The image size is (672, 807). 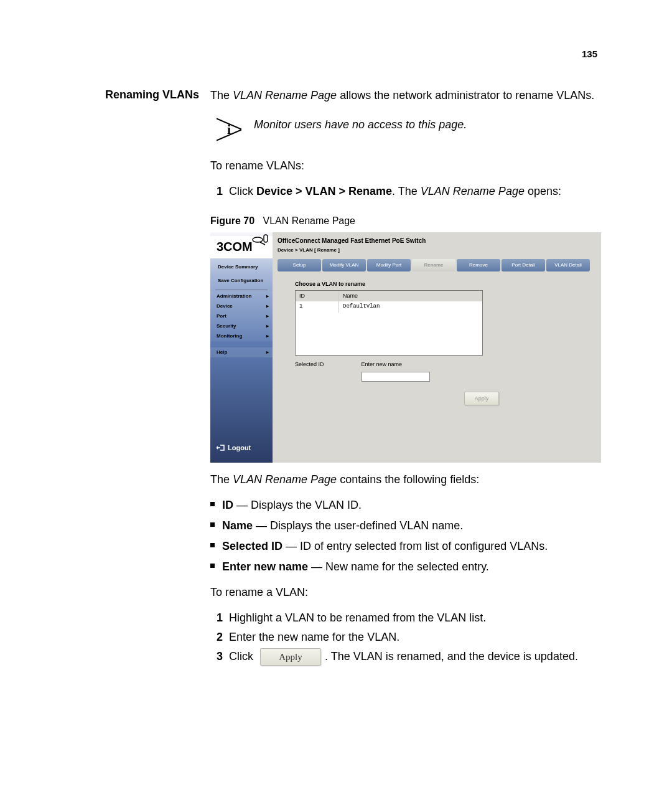 I want to click on step-text: Highlight a VLAN to be renamed from the …, so click(x=416, y=618).